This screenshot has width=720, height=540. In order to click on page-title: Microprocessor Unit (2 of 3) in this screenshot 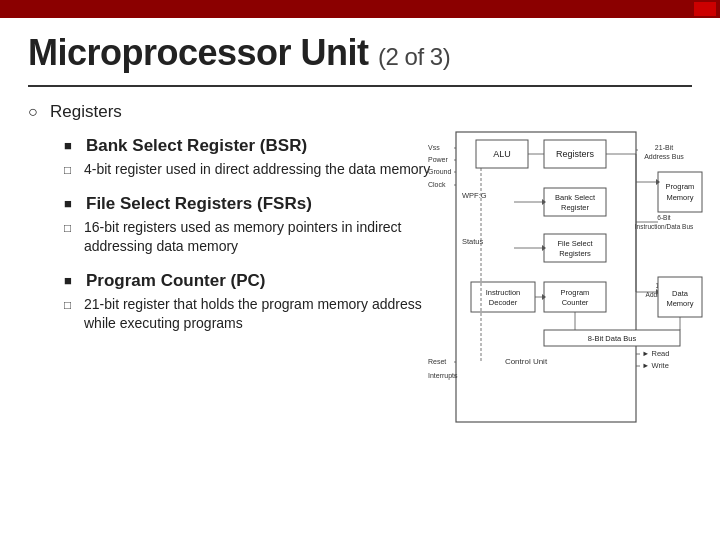, I will do `click(239, 53)`.